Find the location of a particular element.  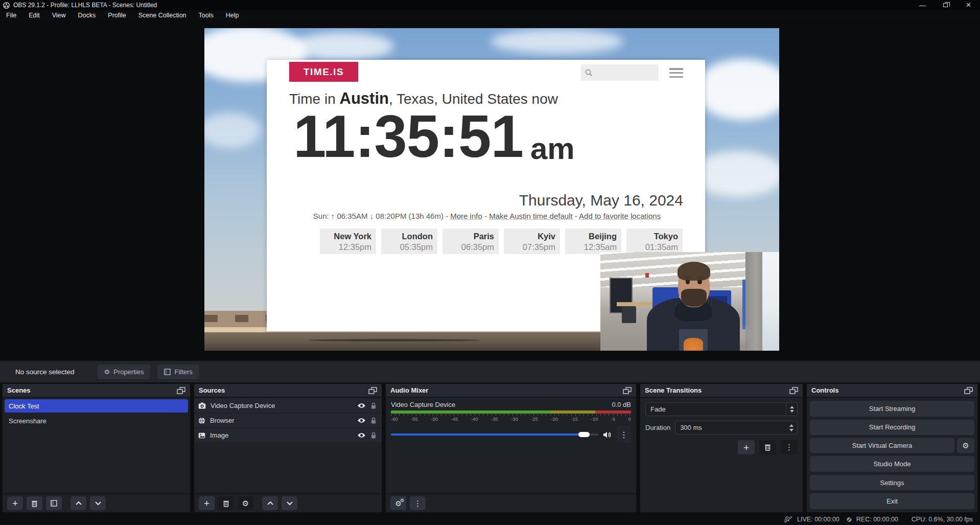

shirt-graphic is located at coordinates (694, 345).